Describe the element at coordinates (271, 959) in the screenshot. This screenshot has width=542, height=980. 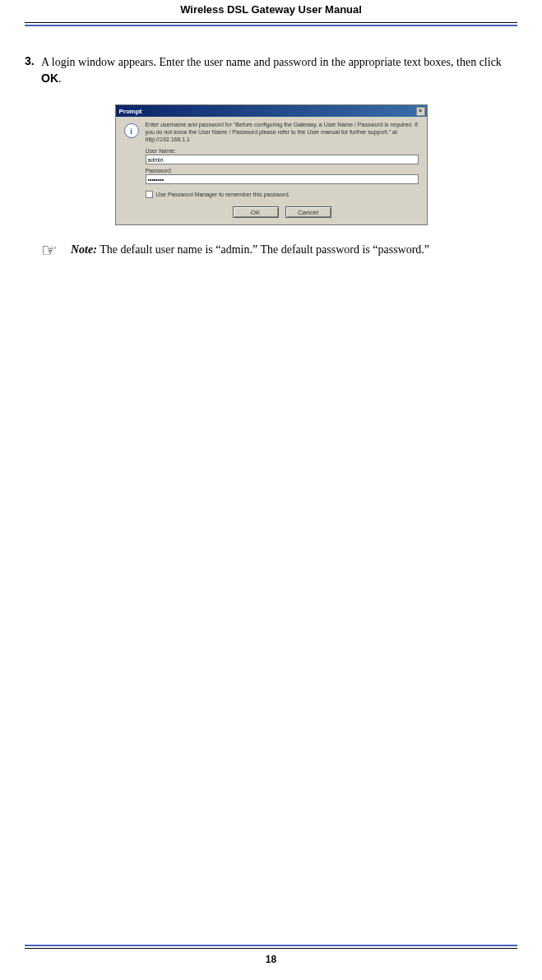
I see `page-number: 18` at that location.